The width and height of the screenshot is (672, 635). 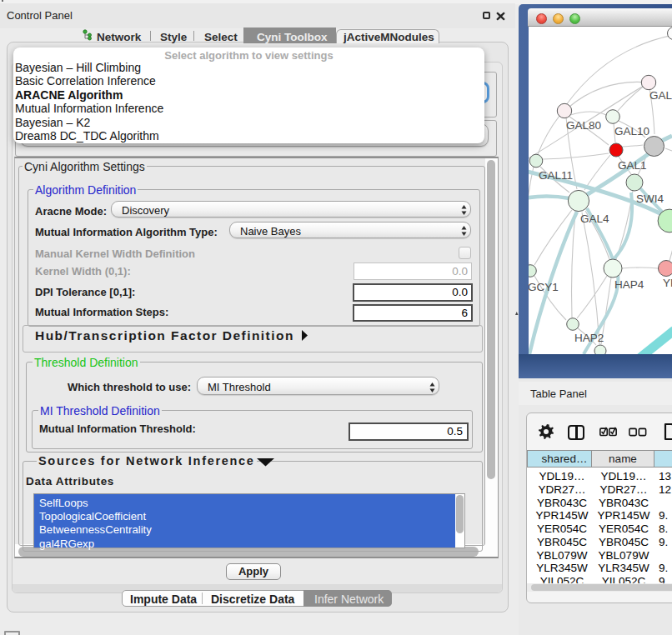 I want to click on svg-text: GAL10, so click(x=632, y=132).